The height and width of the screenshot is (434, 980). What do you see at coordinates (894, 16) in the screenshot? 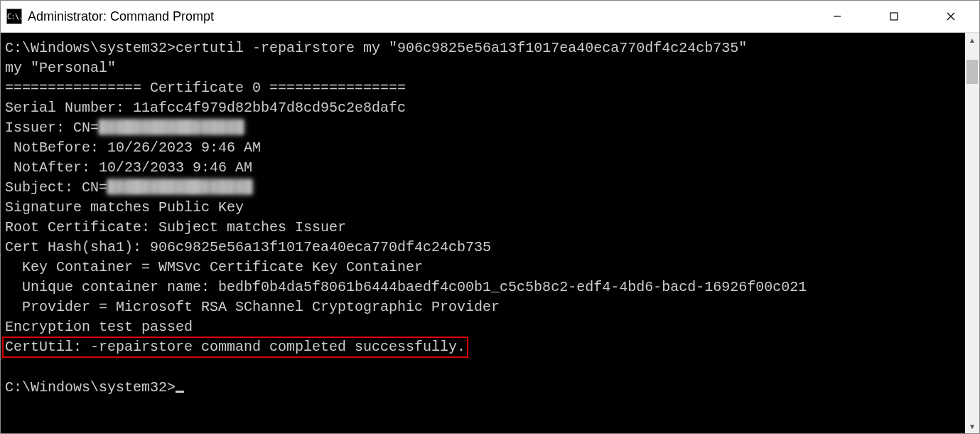
I see `maximize-icon` at bounding box center [894, 16].